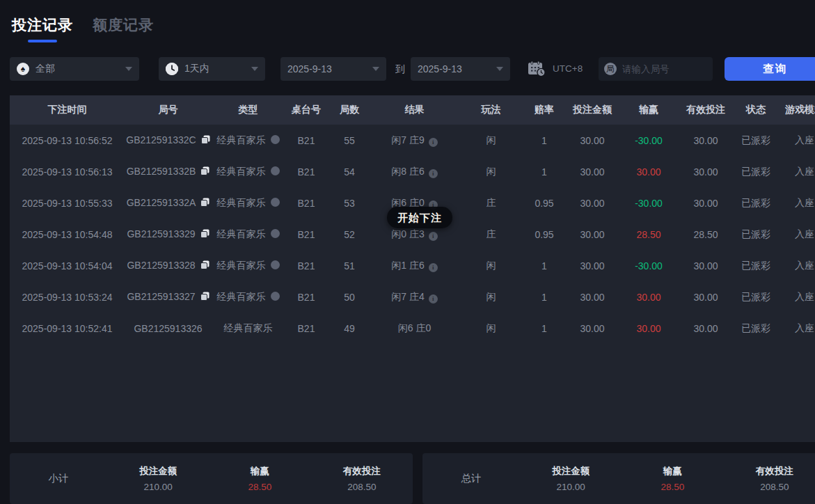 This screenshot has width=815, height=504. I want to click on cell-winloss: 30.00, so click(649, 297).